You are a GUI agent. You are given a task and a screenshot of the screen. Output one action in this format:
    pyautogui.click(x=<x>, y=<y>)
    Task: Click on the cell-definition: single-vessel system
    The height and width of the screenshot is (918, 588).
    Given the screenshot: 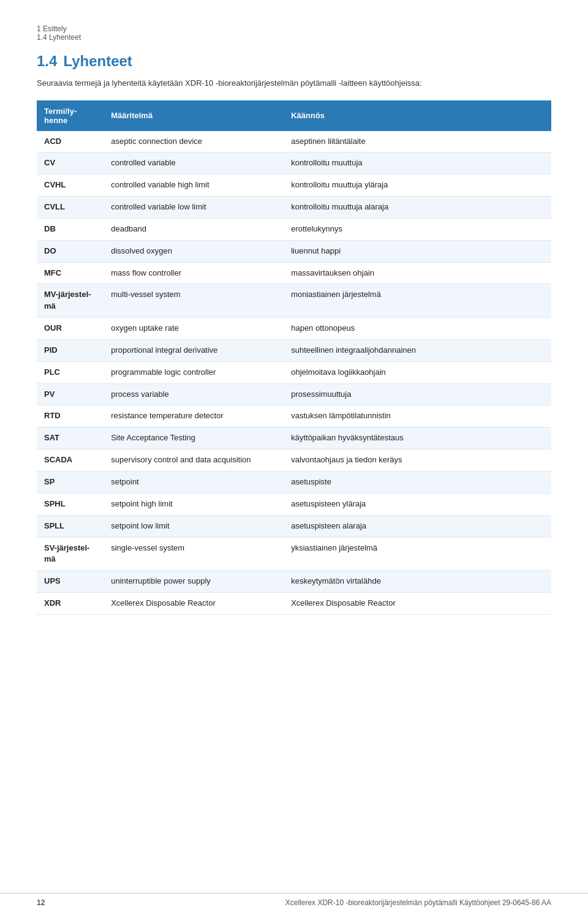 What is the action you would take?
    pyautogui.click(x=194, y=554)
    